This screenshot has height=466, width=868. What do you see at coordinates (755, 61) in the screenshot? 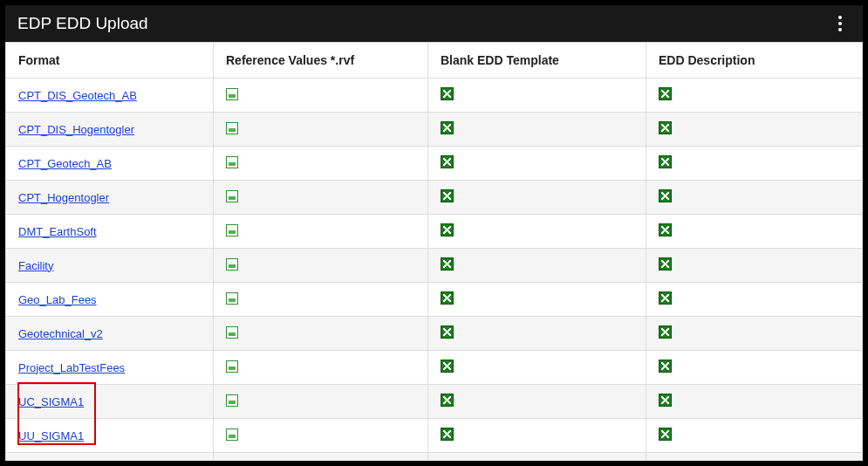
I see `col-header-description: EDD Description` at bounding box center [755, 61].